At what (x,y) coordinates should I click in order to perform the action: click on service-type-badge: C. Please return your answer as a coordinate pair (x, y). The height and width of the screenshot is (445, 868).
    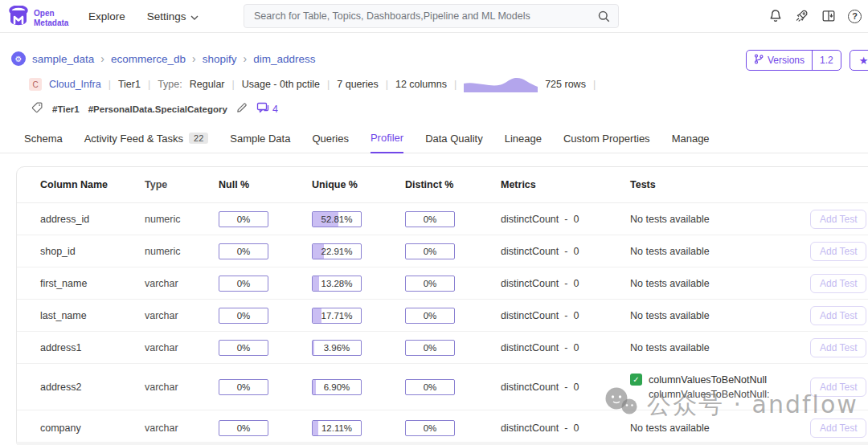
    Looking at the image, I should click on (35, 84).